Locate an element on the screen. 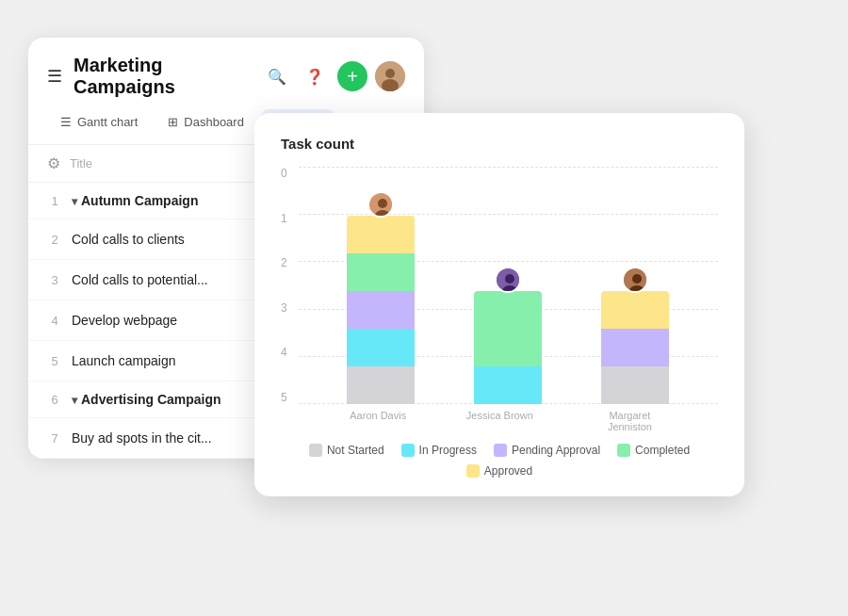 The width and height of the screenshot is (848, 616). tab-dashboard: ⊞ Dashboard is located at coordinates (205, 122).